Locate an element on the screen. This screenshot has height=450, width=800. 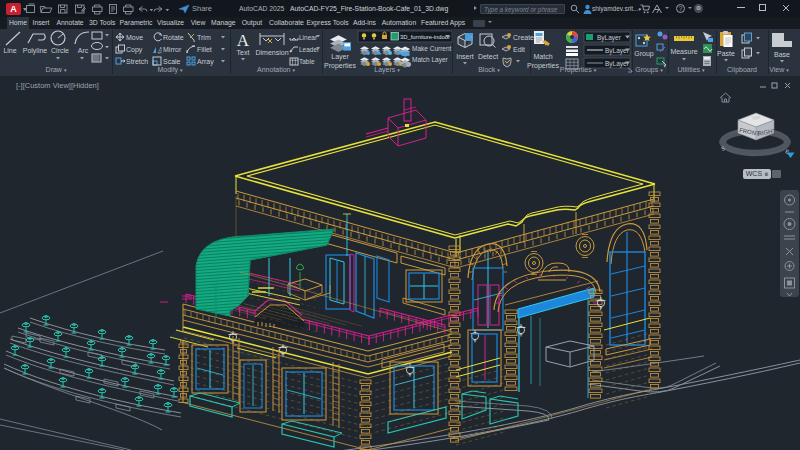
svg-text: Base is located at coordinates (782, 54).